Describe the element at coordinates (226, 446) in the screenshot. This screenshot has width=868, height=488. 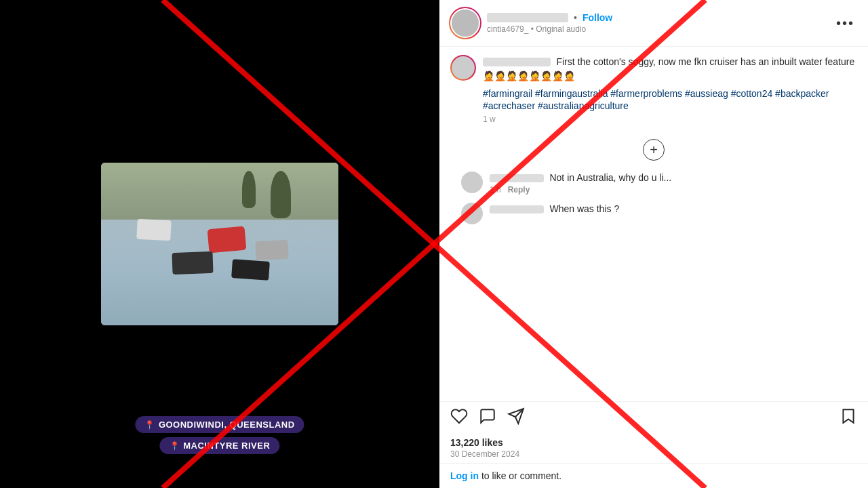
I see `location-label-2: MACINTYRE RIVER` at that location.